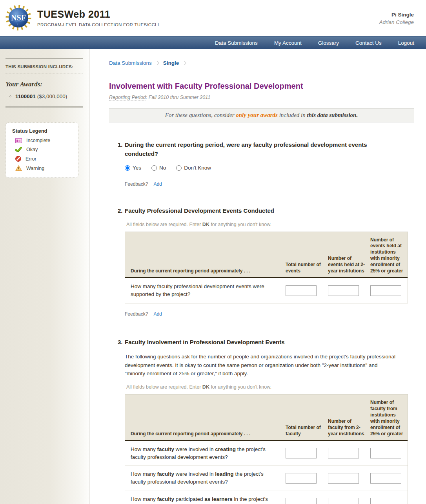  I want to click on nav-contact-us: Contact Us, so click(369, 43).